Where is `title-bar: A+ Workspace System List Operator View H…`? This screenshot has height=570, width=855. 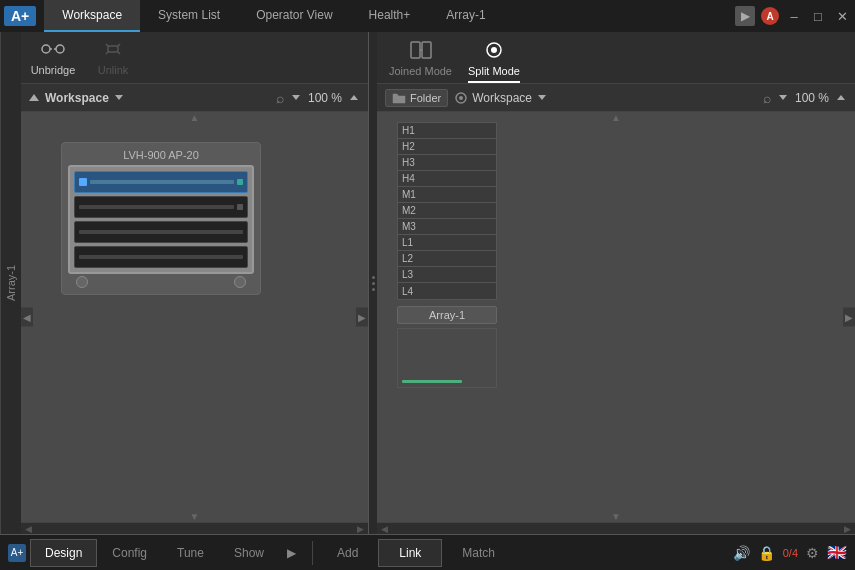 title-bar: A+ Workspace System List Operator View H… is located at coordinates (428, 16).